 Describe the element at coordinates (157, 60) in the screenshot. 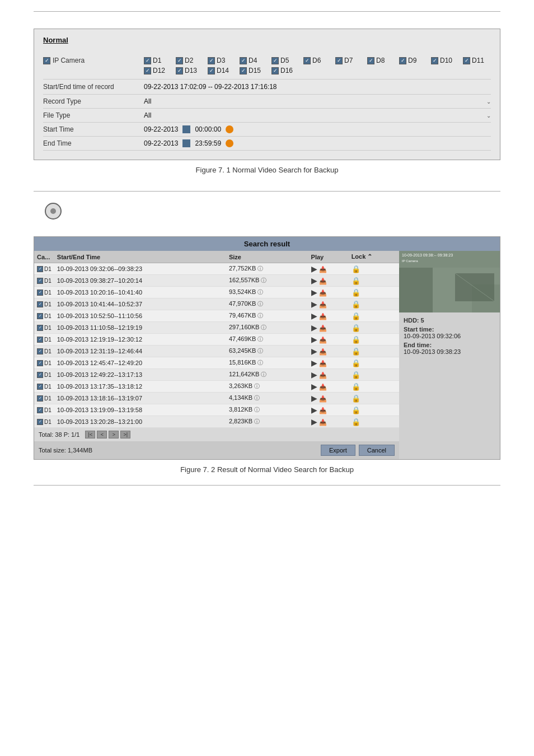

I see `checkbox-d1: ✓ D1` at that location.